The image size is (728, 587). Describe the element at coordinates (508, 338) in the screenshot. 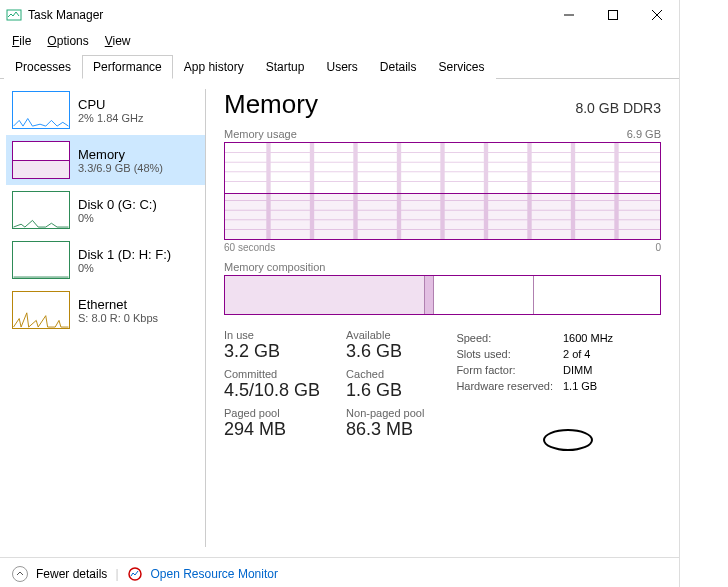

I see `detail-label: Speed:` at that location.